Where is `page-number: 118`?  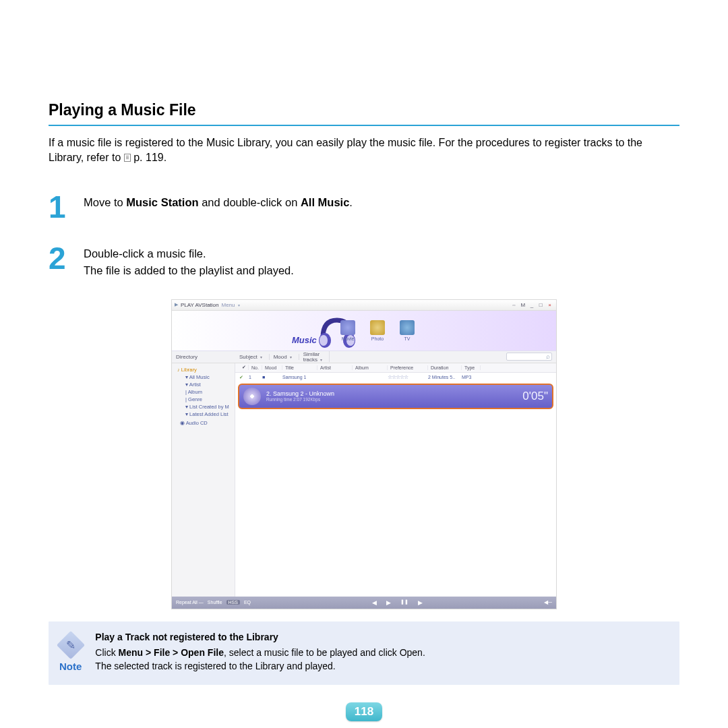
page-number: 118 is located at coordinates (364, 712).